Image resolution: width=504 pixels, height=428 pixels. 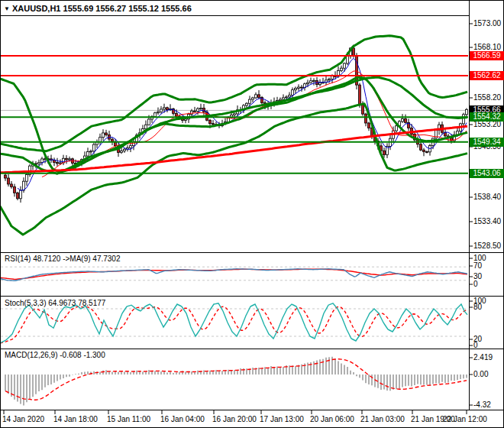 What do you see at coordinates (234, 274) in the screenshot?
I see `rsi-panel` at bounding box center [234, 274].